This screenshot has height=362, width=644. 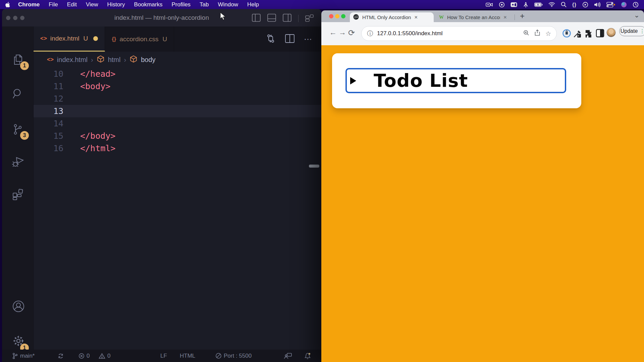 I want to click on tab-title: HTML Only Accordion, so click(x=386, y=17).